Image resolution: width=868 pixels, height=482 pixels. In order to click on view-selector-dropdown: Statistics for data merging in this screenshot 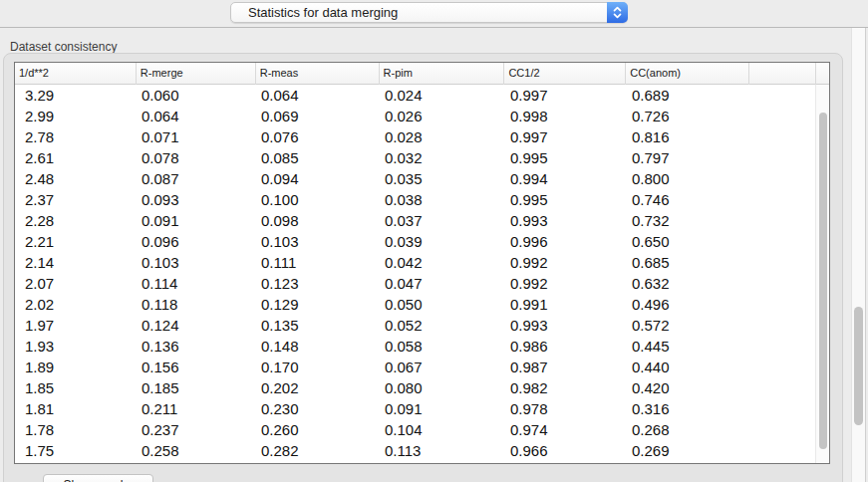, I will do `click(429, 12)`.